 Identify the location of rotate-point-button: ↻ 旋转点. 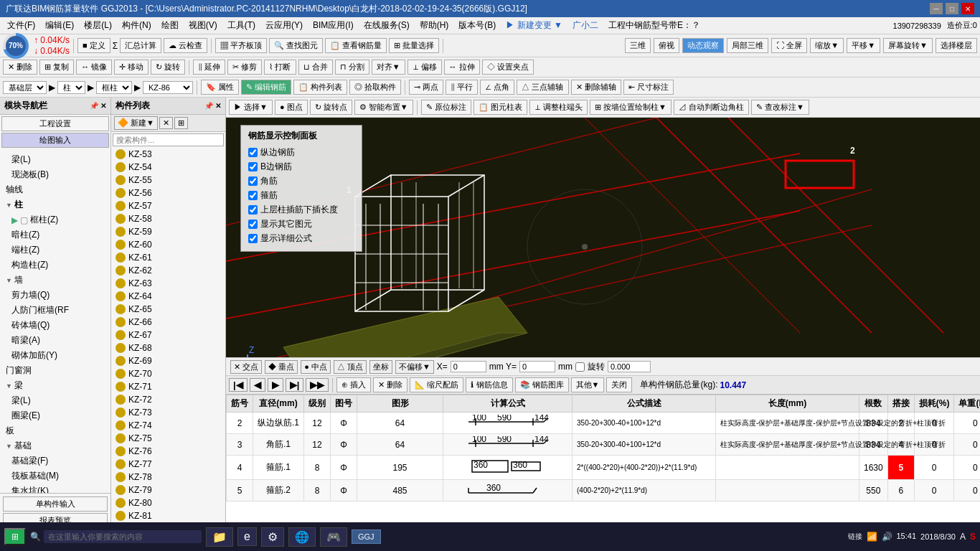
(331, 108).